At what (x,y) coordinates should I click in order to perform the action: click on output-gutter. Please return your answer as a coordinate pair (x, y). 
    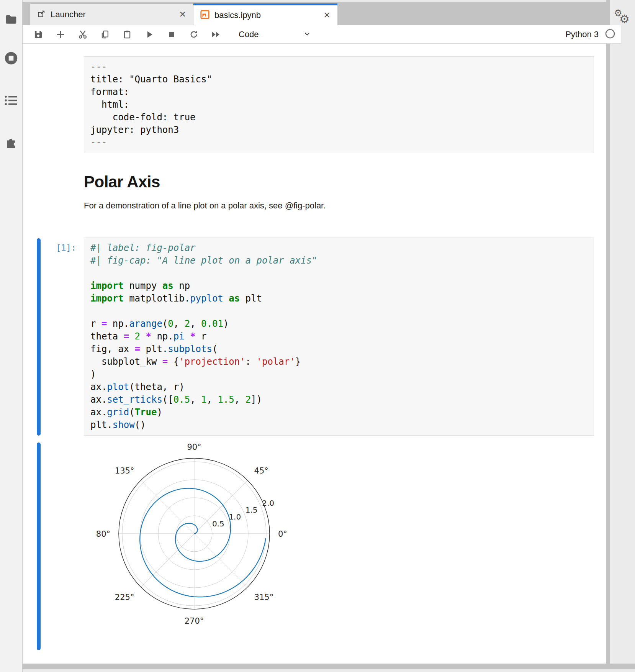
    Looking at the image, I should click on (53, 547).